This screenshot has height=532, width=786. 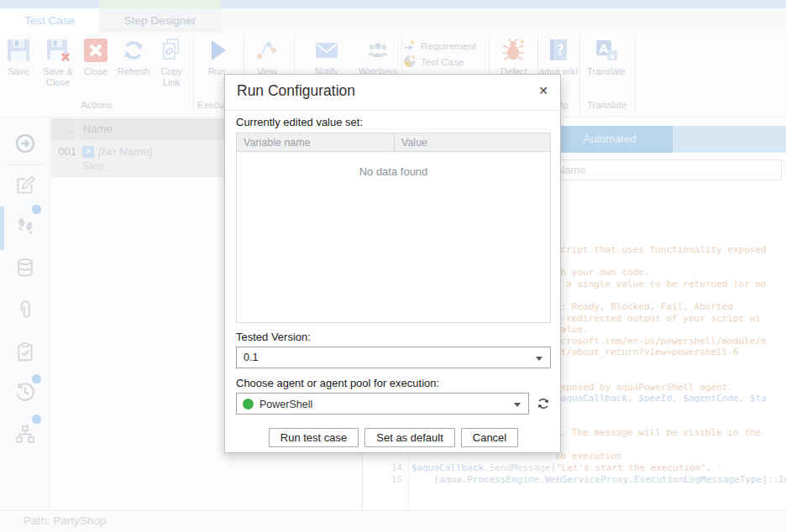 I want to click on dialog-header: Run Configuration ✕, so click(x=393, y=92).